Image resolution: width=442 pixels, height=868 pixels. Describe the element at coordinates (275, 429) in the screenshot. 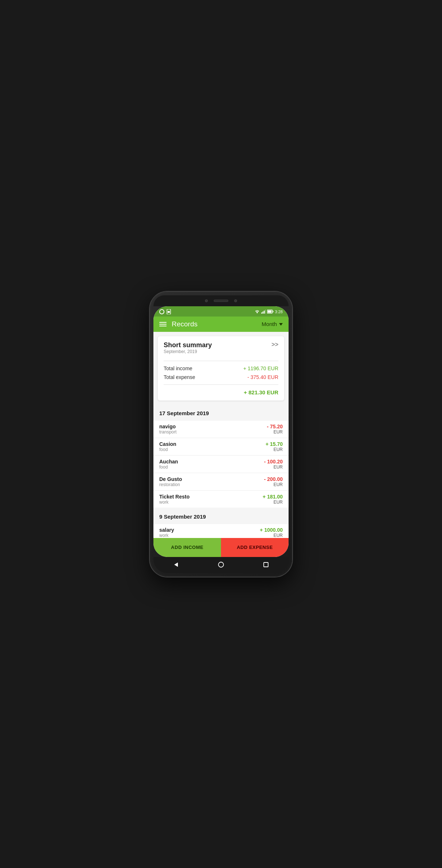

I see `transaction-right: - 75.20 EUR` at that location.